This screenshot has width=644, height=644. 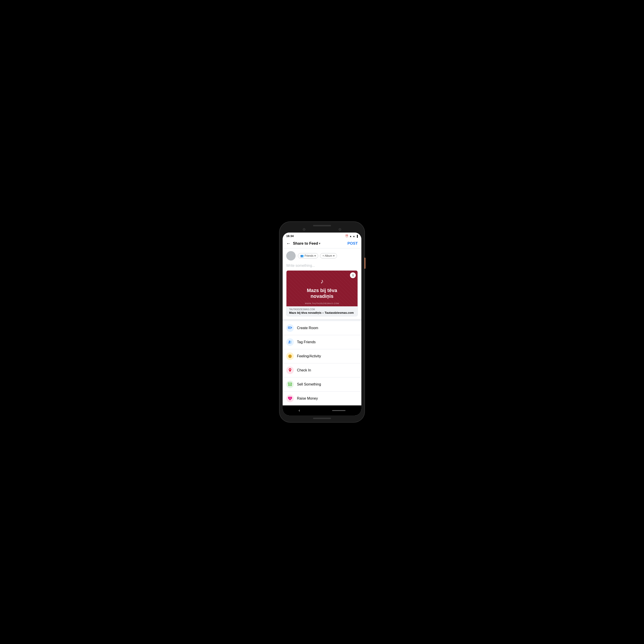 What do you see at coordinates (309, 256) in the screenshot?
I see `friends-label: Friends` at bounding box center [309, 256].